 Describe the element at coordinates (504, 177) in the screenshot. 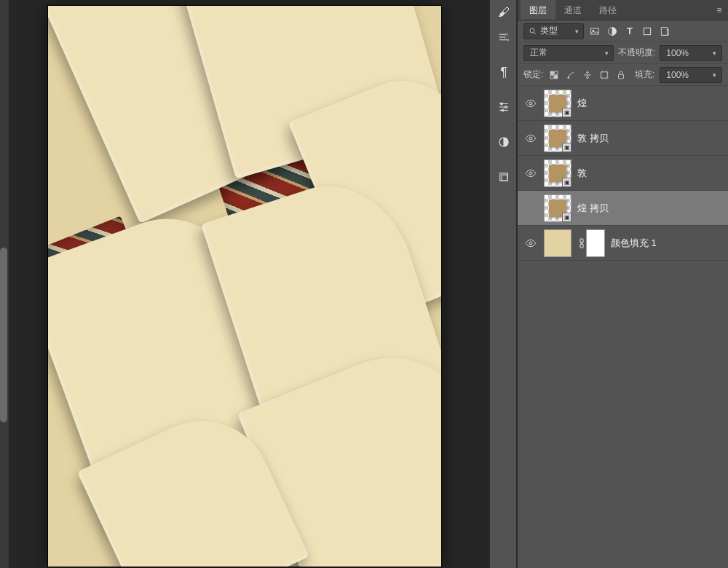

I see `libraries-panel-icon` at that location.